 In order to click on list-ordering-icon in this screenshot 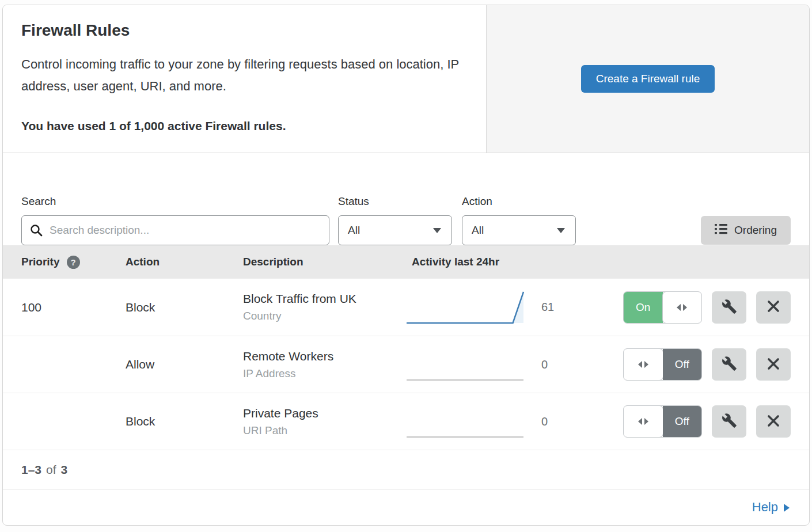, I will do `click(721, 230)`.